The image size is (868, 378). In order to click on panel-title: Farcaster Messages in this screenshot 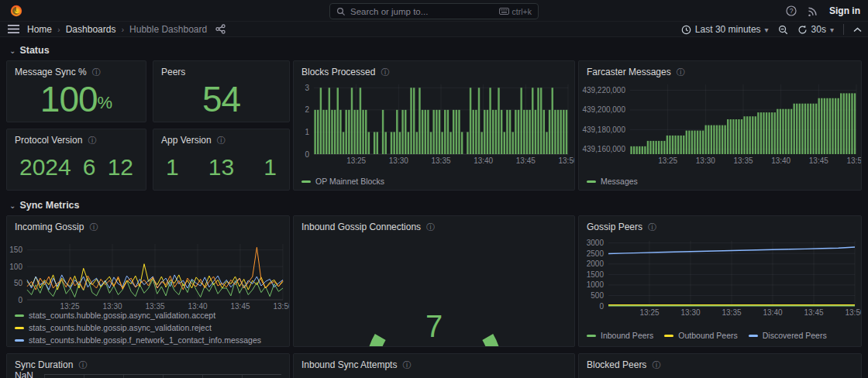, I will do `click(629, 72)`.